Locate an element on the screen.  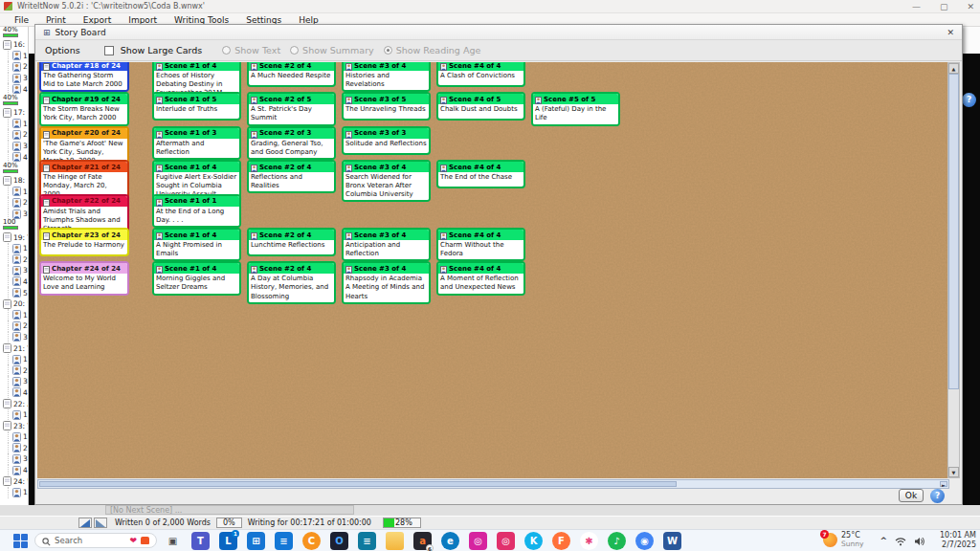
tree-chapter-item: 17: is located at coordinates (14, 113).